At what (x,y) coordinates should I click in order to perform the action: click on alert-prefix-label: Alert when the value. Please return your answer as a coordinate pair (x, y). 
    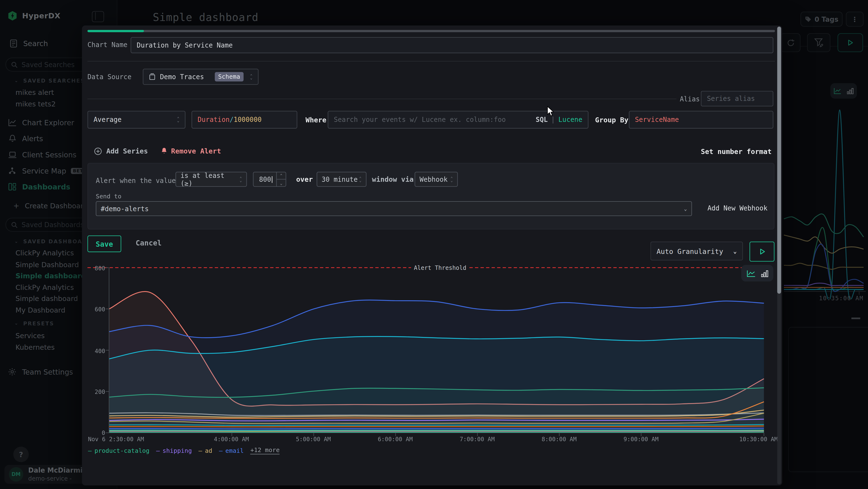
    Looking at the image, I should click on (136, 181).